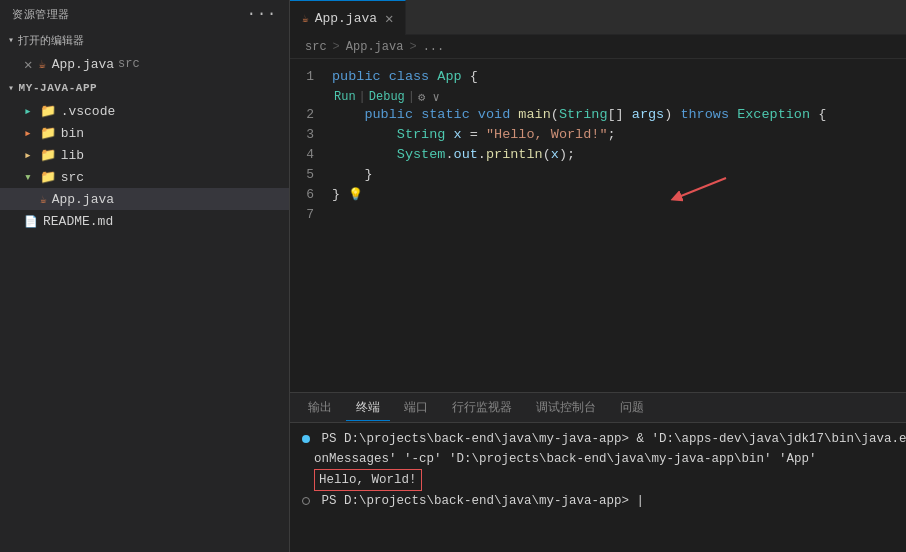 This screenshot has width=906, height=552. What do you see at coordinates (88, 112) in the screenshot?
I see `tree-item-label-vscode: .vscode` at bounding box center [88, 112].